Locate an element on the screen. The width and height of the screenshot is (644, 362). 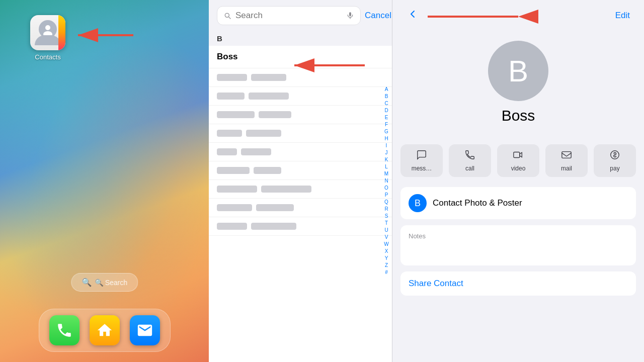
alpha-K: K is located at coordinates (386, 160).